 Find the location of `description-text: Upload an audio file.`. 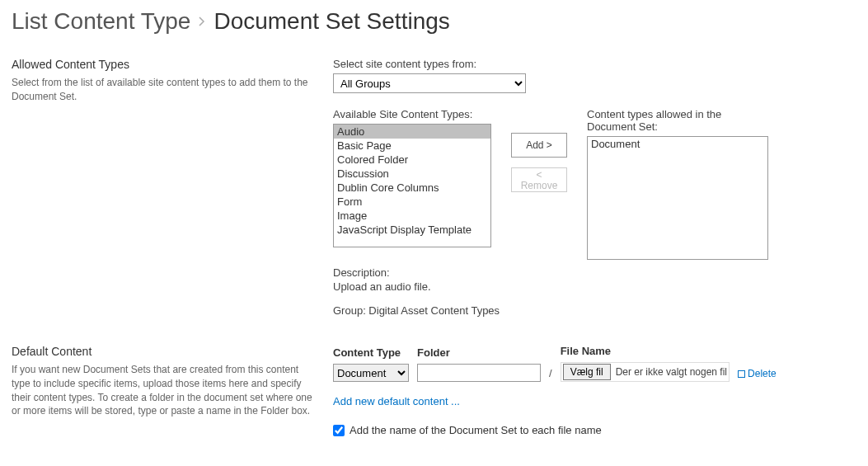

description-text: Upload an audio file. is located at coordinates (595, 287).